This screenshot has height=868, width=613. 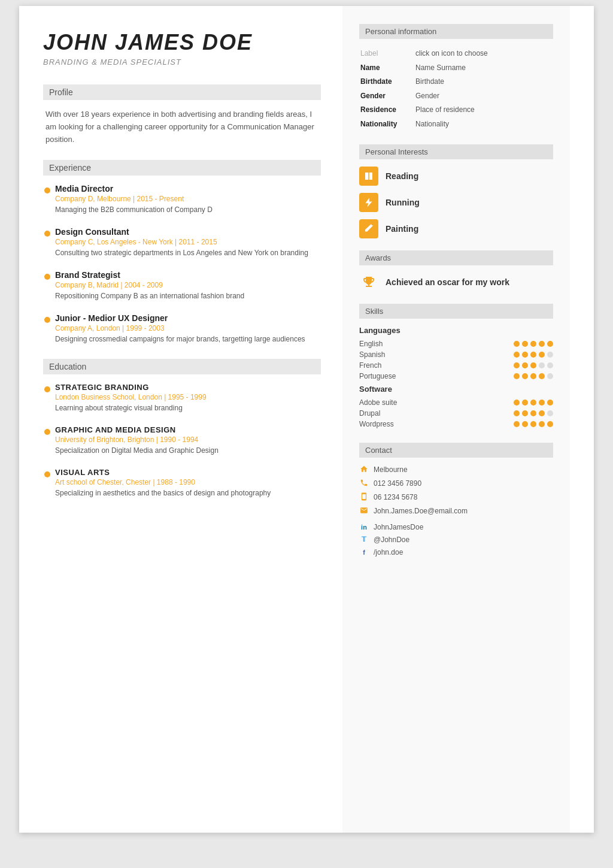 What do you see at coordinates (188, 296) in the screenshot?
I see `exp-desc: Repositioning Company B as an internatio…` at bounding box center [188, 296].